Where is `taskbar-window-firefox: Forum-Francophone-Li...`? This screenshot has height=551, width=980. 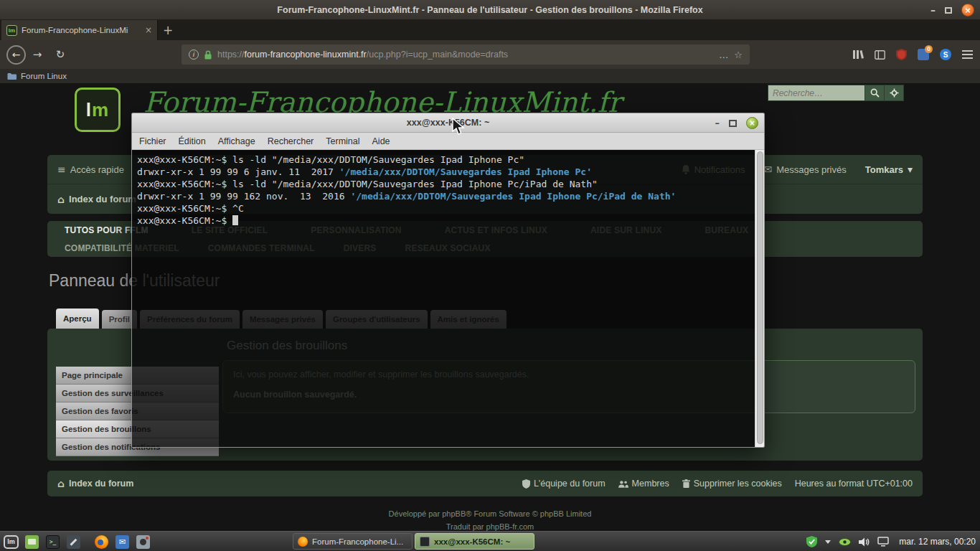
taskbar-window-firefox: Forum-Francophone-Li... is located at coordinates (353, 541).